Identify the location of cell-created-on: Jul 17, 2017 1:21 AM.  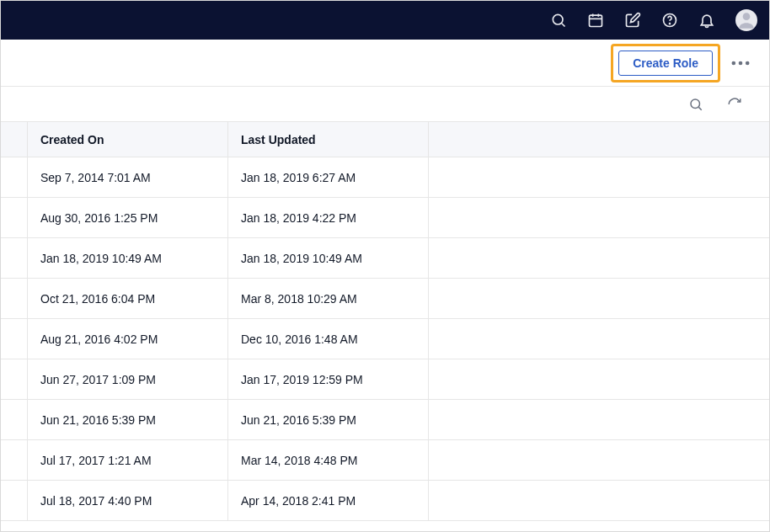
(128, 460).